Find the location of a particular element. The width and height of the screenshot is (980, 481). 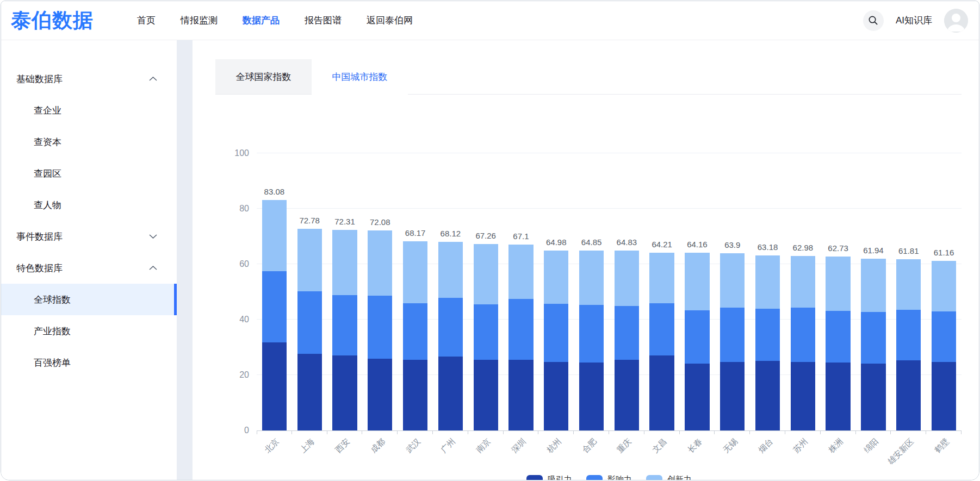

bar-深圳 is located at coordinates (521, 338).